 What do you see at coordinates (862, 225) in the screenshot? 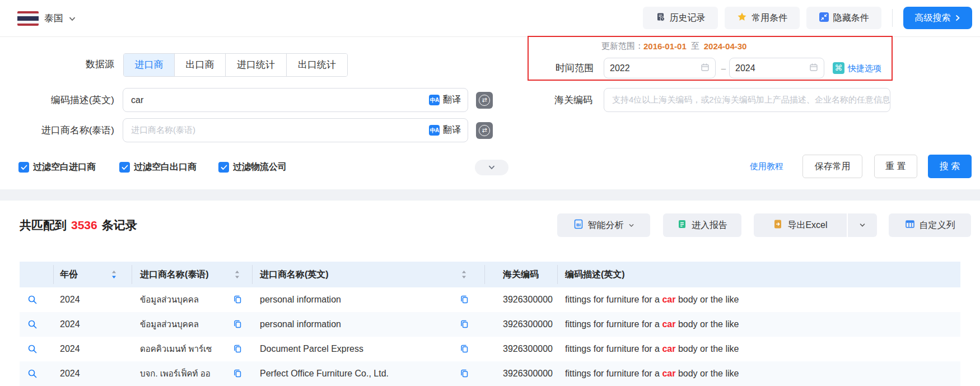
I see `export-dropdown-button` at bounding box center [862, 225].